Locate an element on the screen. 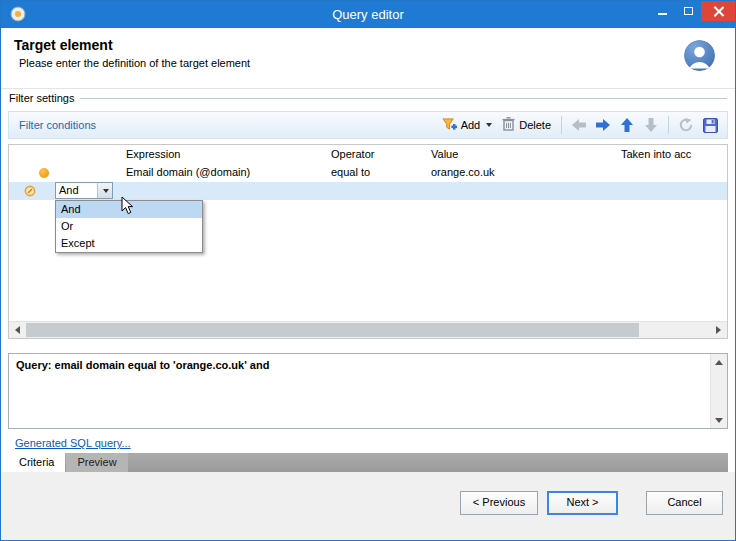  window-controls is located at coordinates (692, 11).